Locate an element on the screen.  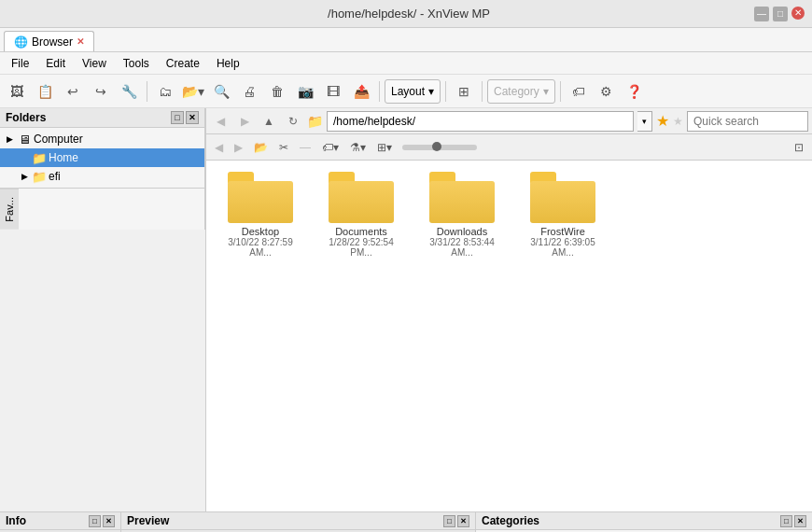
tab-close-icon: ✕ is located at coordinates (80, 41).